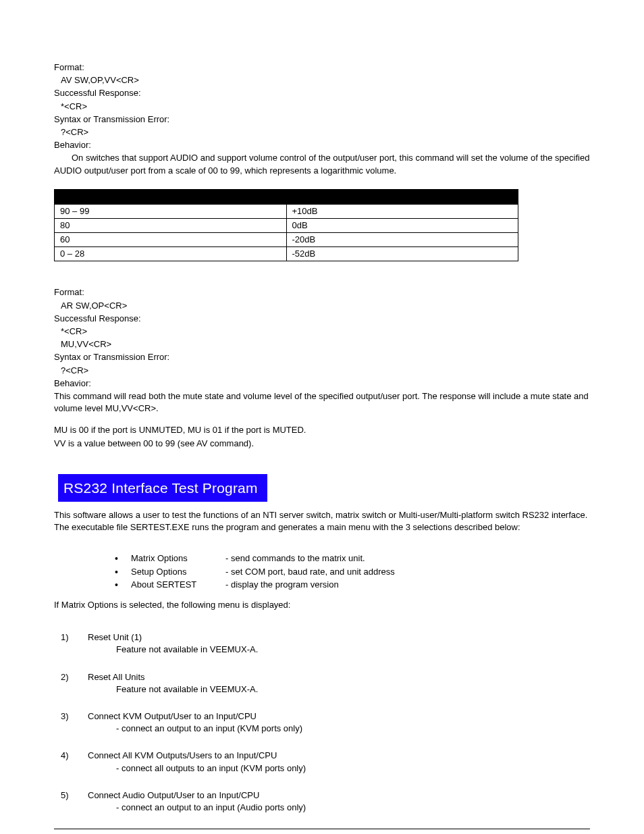 This screenshot has width=644, height=834. Describe the element at coordinates (339, 796) in the screenshot. I see `list-title: Connect Audio Output/User to an Input/CP…` at that location.